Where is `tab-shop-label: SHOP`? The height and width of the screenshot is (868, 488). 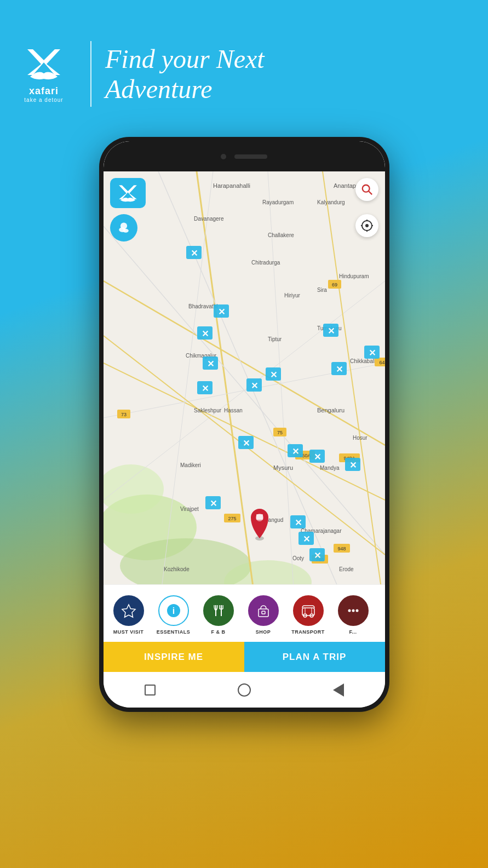 tab-shop-label: SHOP is located at coordinates (263, 632).